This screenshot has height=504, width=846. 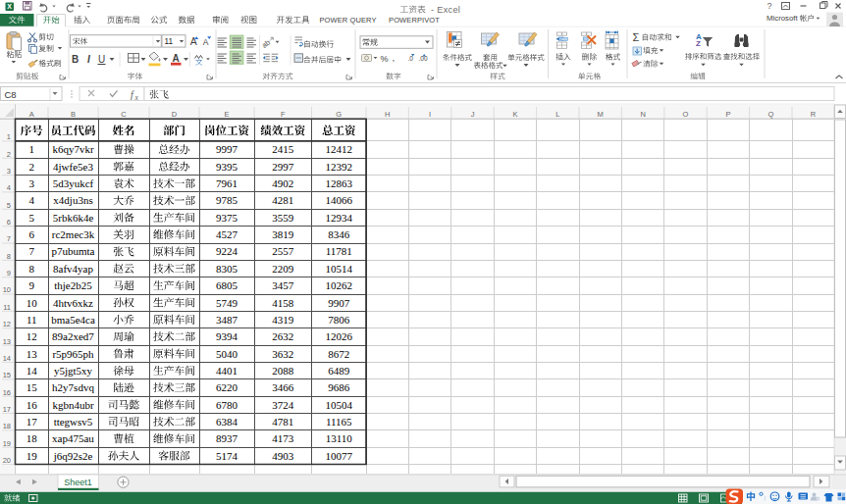 I want to click on svg-text: P, so click(x=728, y=114).